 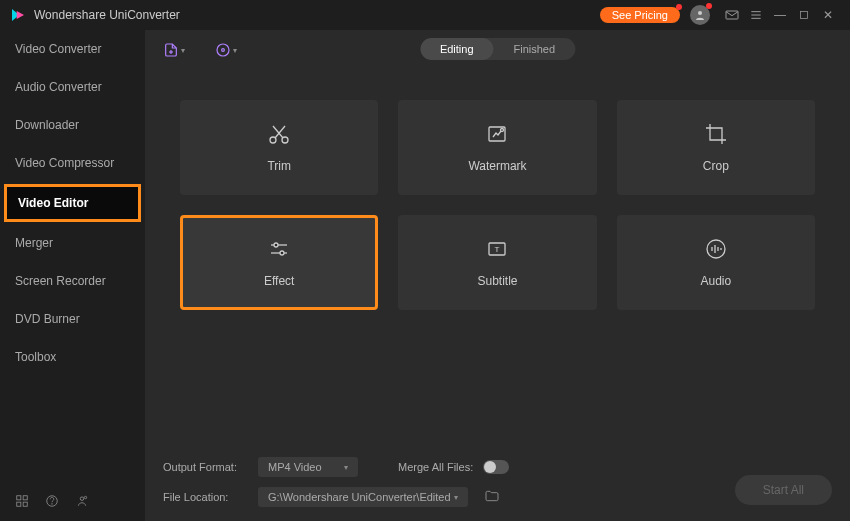 I want to click on user-avatar, so click(x=700, y=15).